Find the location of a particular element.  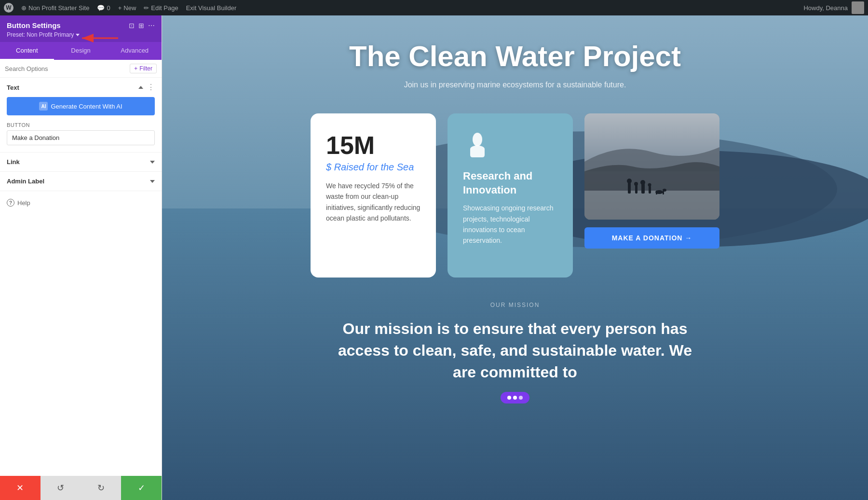

button-text-input is located at coordinates (81, 138).